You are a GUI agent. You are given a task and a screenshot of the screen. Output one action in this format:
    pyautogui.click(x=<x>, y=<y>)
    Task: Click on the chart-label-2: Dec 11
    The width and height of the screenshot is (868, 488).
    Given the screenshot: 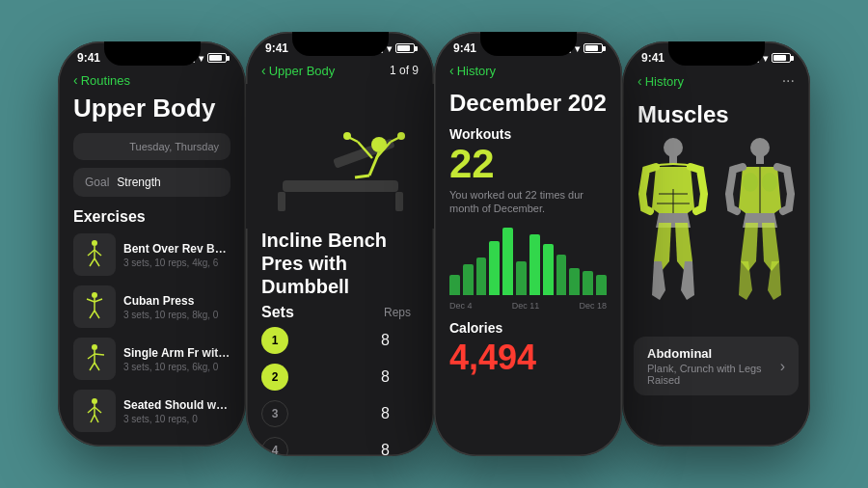 What is the action you would take?
    pyautogui.click(x=527, y=306)
    